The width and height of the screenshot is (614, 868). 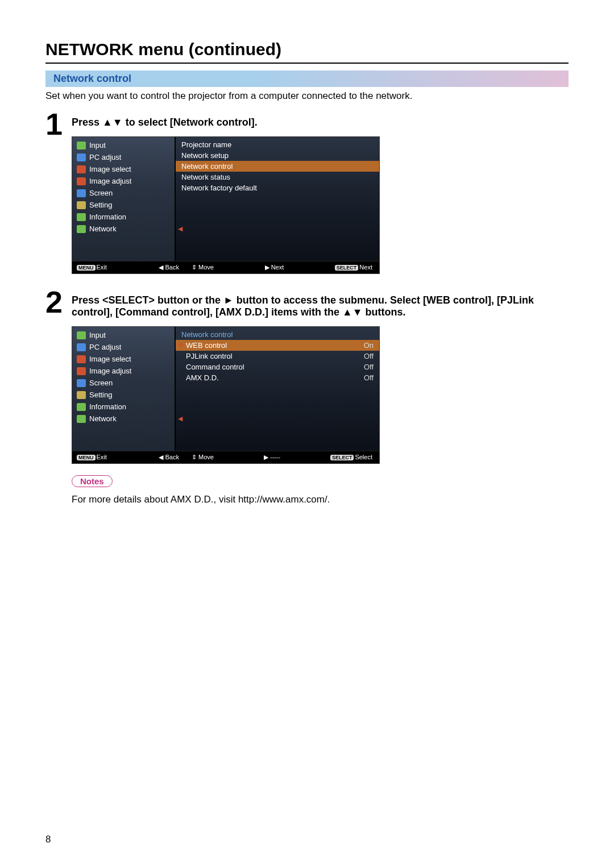 What do you see at coordinates (277, 367) in the screenshot?
I see `submenu-item: Command controlOff` at bounding box center [277, 367].